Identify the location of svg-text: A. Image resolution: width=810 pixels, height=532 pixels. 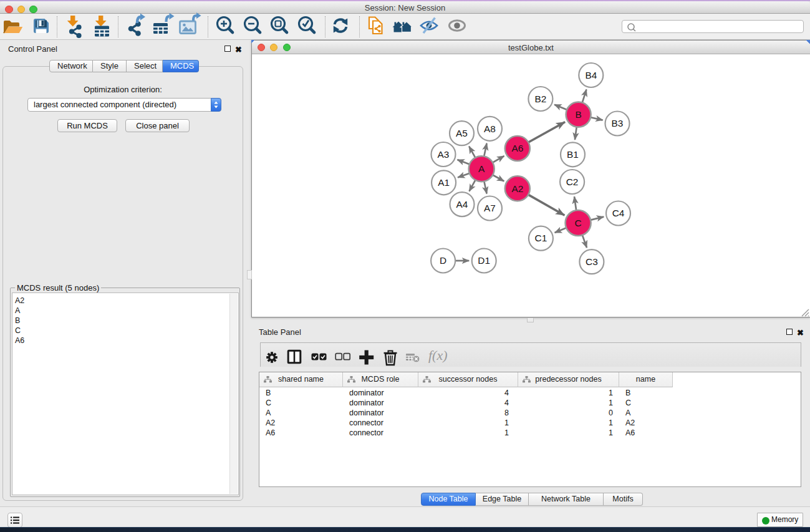
(481, 168).